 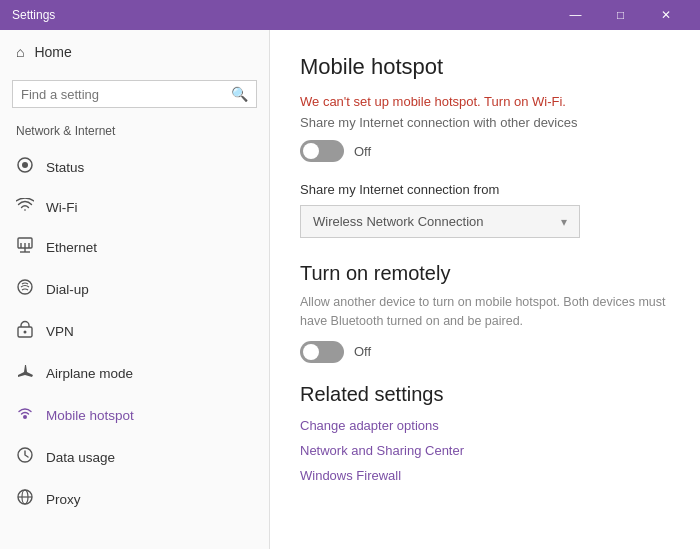 I want to click on app-title: Settings, so click(x=282, y=15).